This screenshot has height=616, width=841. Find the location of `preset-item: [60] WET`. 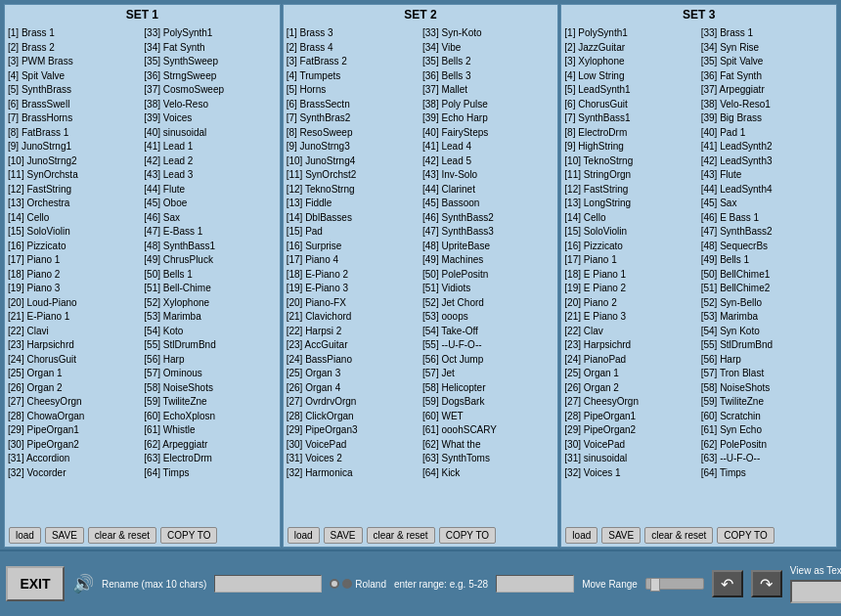

preset-item: [60] WET is located at coordinates (489, 417).